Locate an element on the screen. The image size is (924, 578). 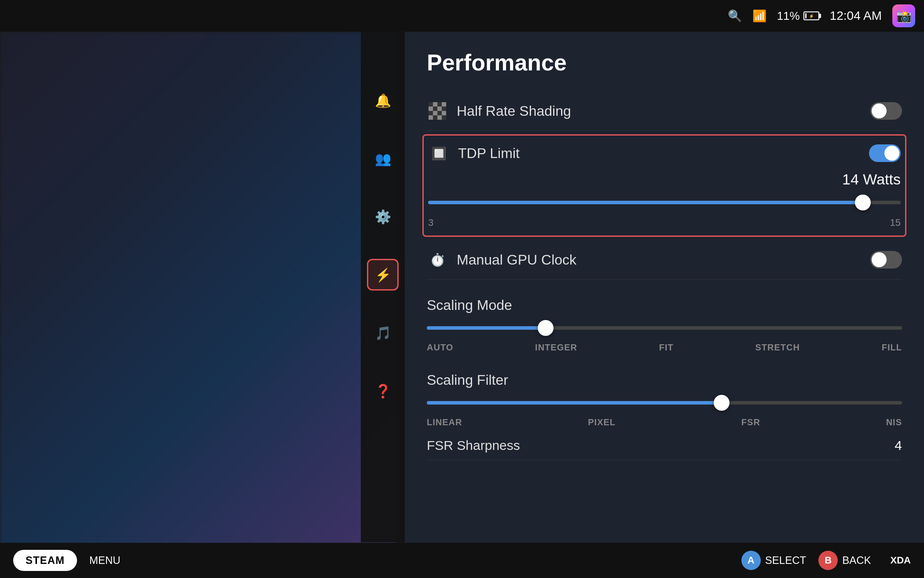
checkerboard-icon is located at coordinates (437, 111).